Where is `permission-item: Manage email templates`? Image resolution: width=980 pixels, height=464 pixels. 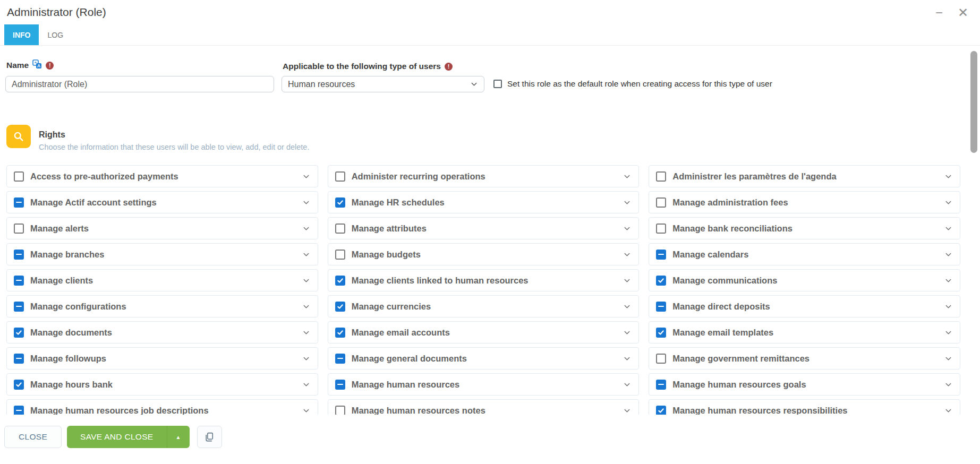
permission-item: Manage email templates is located at coordinates (804, 332).